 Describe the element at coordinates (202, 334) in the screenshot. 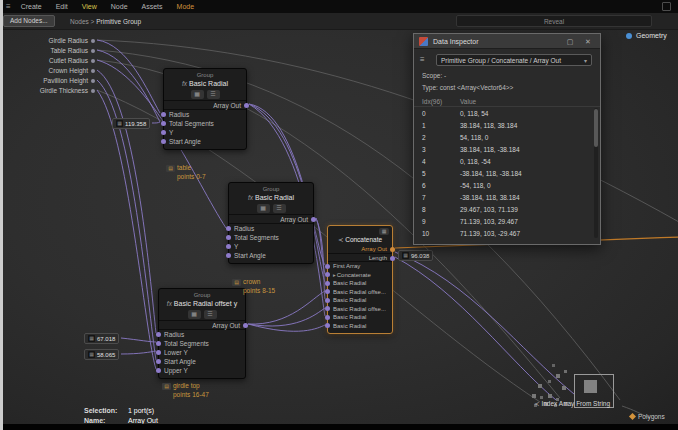

I see `node-basic-radial-offset-y: Group fx Basic Radial offset y ▦ ☰ Array…` at that location.